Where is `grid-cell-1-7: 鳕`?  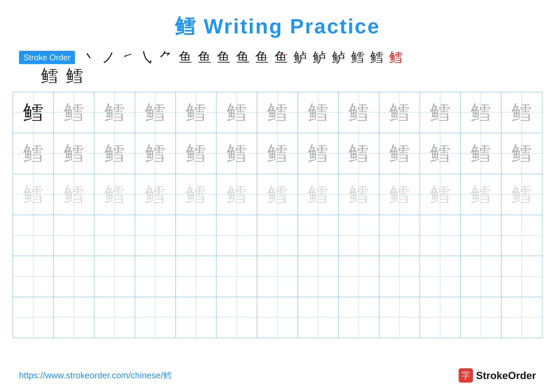
grid-cell-1-7: 鳕 is located at coordinates (278, 113).